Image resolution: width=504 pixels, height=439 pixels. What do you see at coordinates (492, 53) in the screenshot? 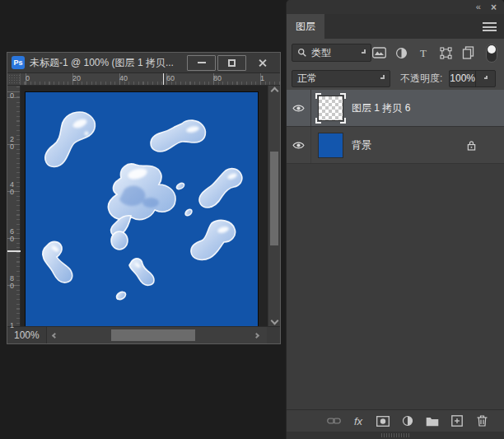
I see `filter-toggle-switch` at bounding box center [492, 53].